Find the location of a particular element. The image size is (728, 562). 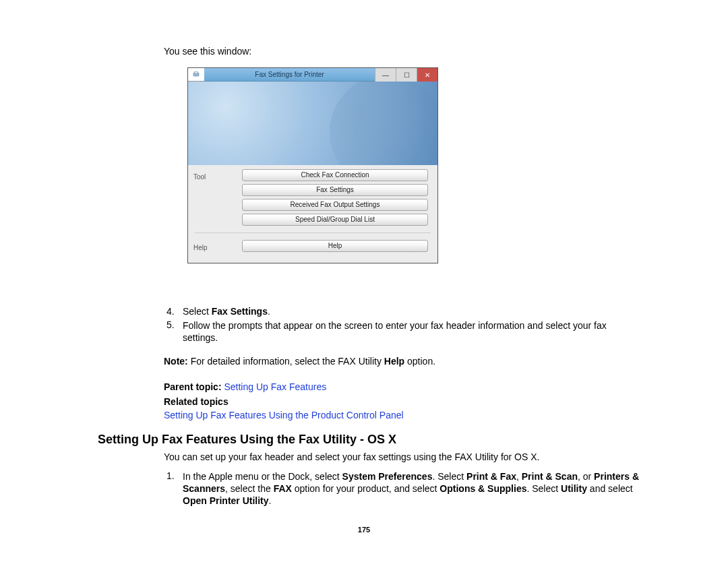

i1-t1: In the Apple menu or the Dock, select is located at coordinates (263, 476).